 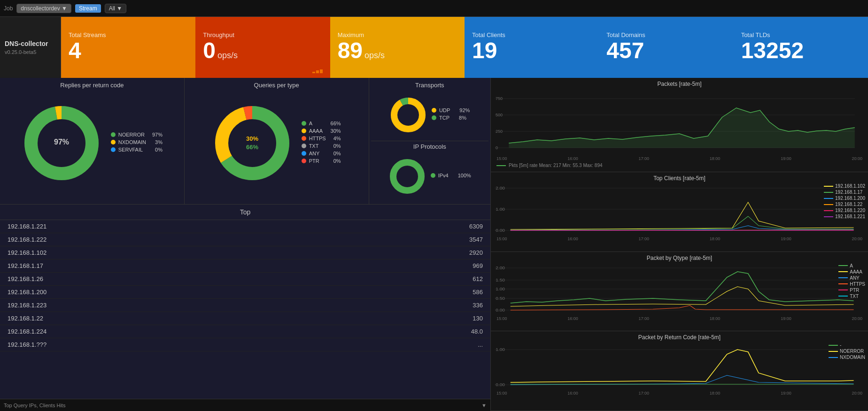 I want to click on legend-item: AAAA, so click(x=852, y=272).